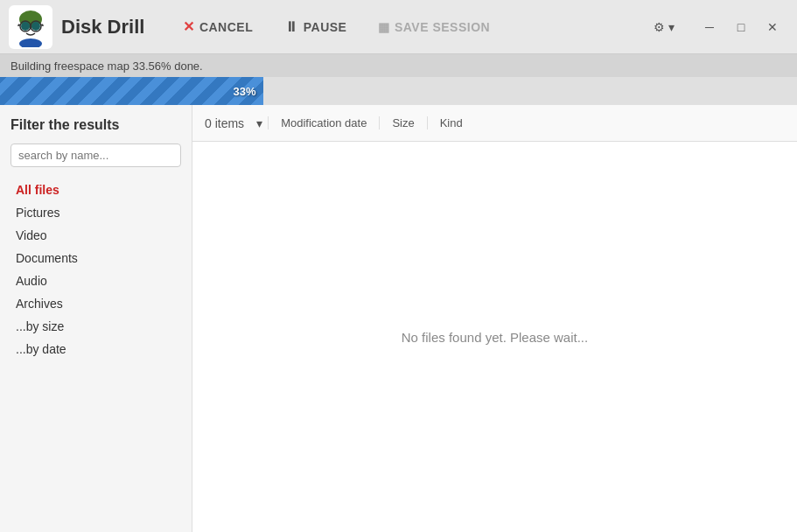 This screenshot has width=797, height=532. What do you see at coordinates (399, 27) in the screenshot?
I see `titlebar: Disk Drill ✕ CANCEL ⏸ PAUSE ▦ SAVE SESSI…` at bounding box center [399, 27].